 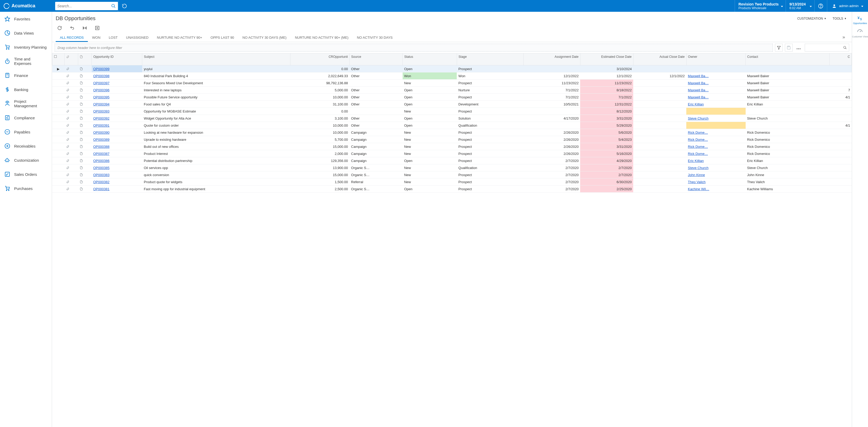 What do you see at coordinates (844, 37) in the screenshot?
I see `tabs-overflow` at bounding box center [844, 37].